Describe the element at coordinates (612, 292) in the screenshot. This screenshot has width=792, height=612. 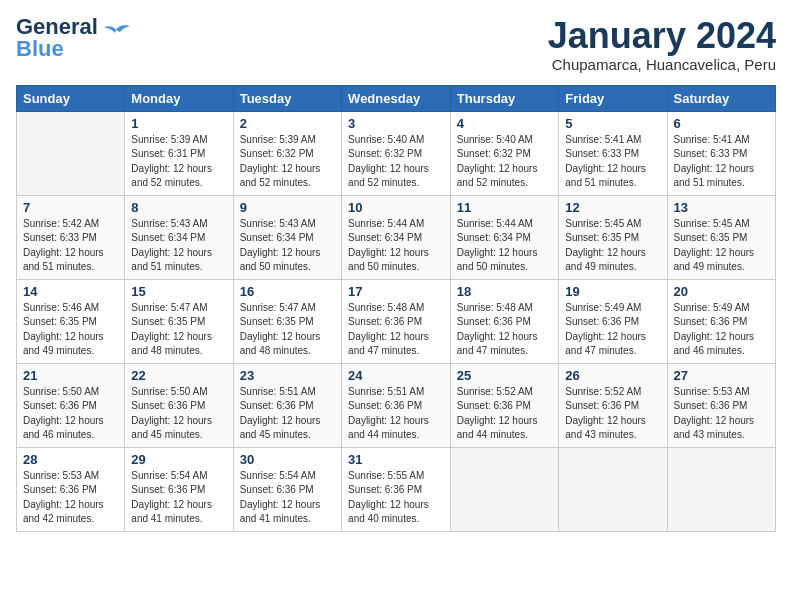
I see `day-number: 19` at that location.